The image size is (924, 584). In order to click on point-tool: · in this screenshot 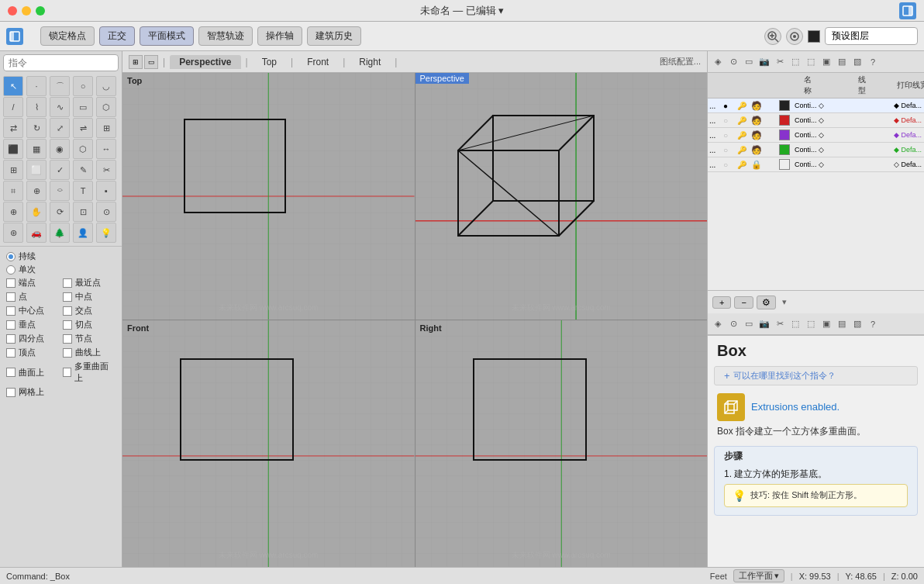, I will do `click(36, 86)`.